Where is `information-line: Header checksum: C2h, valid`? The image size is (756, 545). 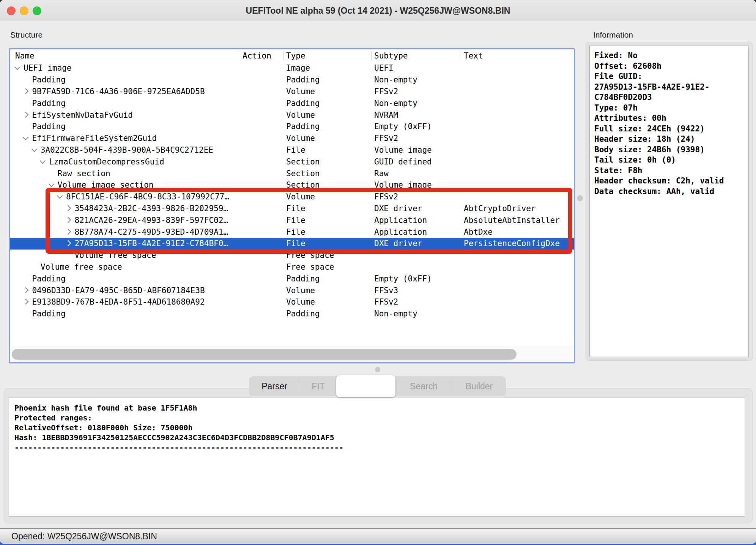
information-line: Header checksum: C2h, valid is located at coordinates (671, 181).